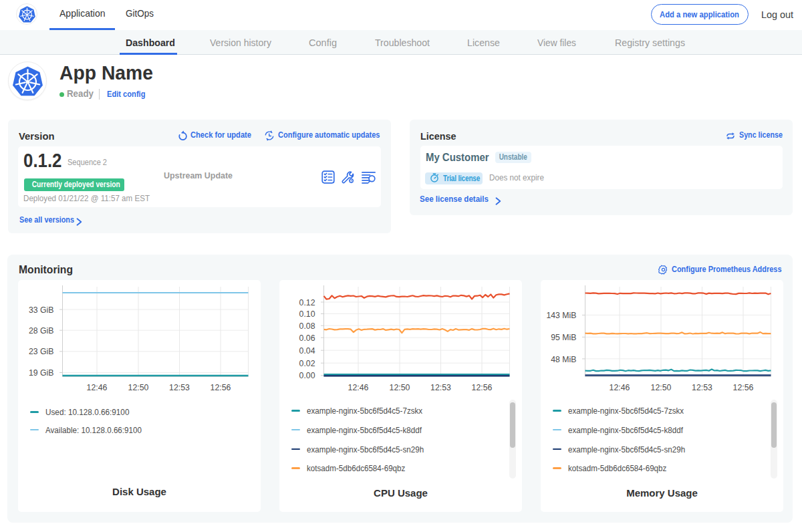 This screenshot has width=802, height=532. What do you see at coordinates (307, 364) in the screenshot?
I see `svg-text: 0.02` at bounding box center [307, 364].